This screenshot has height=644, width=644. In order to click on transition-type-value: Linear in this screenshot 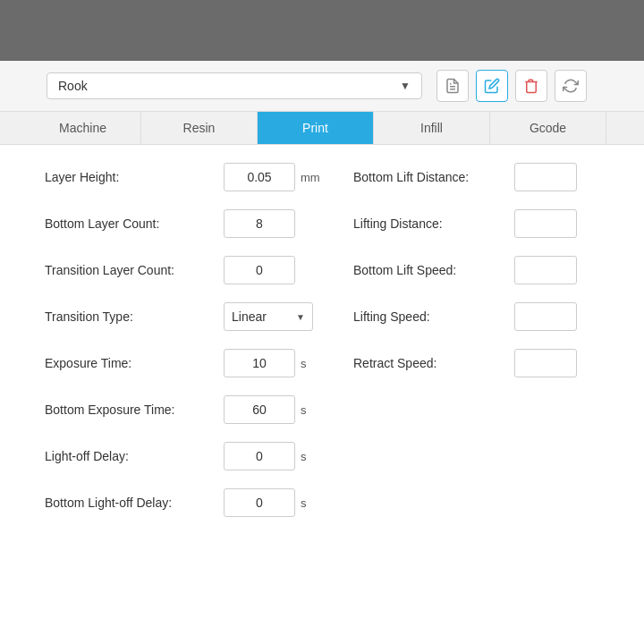, I will do `click(249, 317)`.